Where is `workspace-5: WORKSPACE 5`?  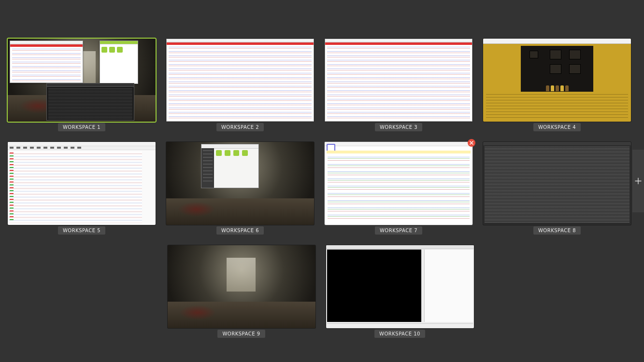 workspace-5: WORKSPACE 5 is located at coordinates (82, 188).